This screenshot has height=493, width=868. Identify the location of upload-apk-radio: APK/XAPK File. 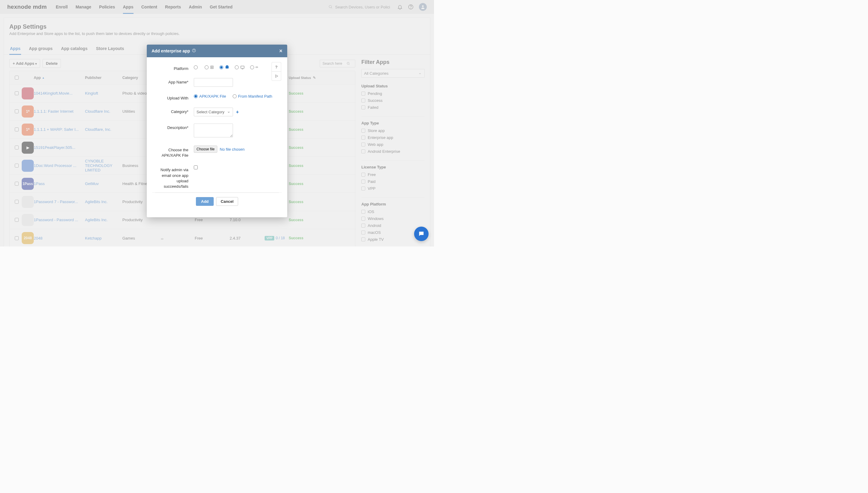
(210, 96).